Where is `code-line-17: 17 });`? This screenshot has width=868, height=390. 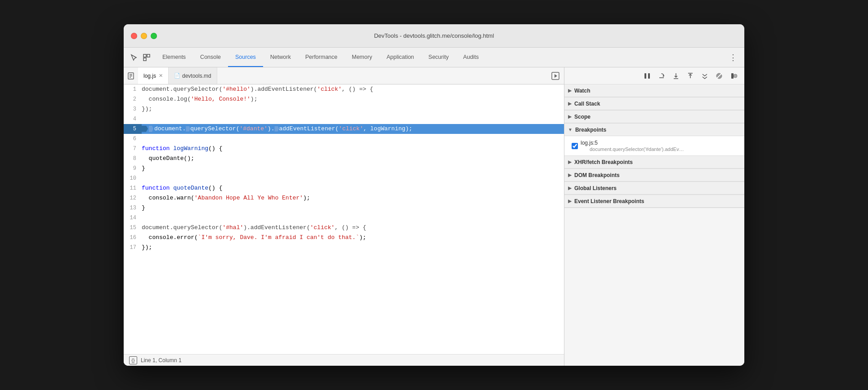 code-line-17: 17 }); is located at coordinates (344, 248).